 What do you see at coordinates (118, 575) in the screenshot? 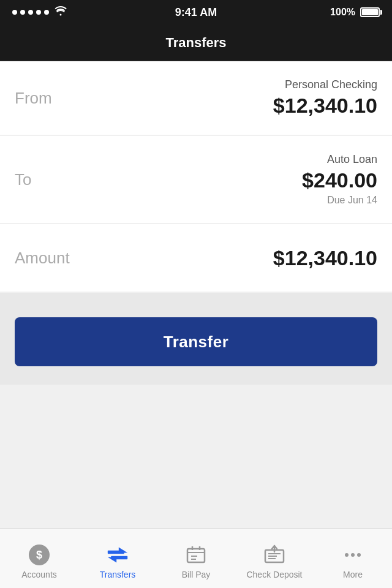
I see `tab-transfers-label: Transfers` at bounding box center [118, 575].